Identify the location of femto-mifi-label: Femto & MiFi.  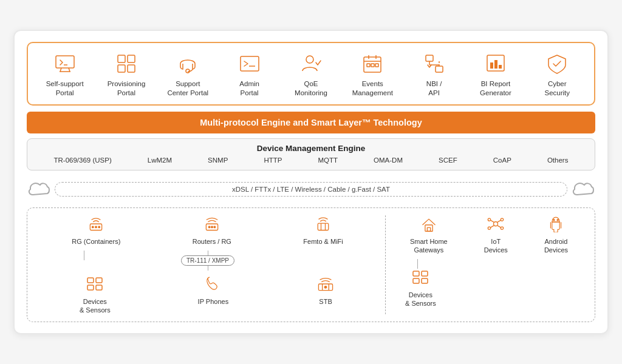
(323, 241).